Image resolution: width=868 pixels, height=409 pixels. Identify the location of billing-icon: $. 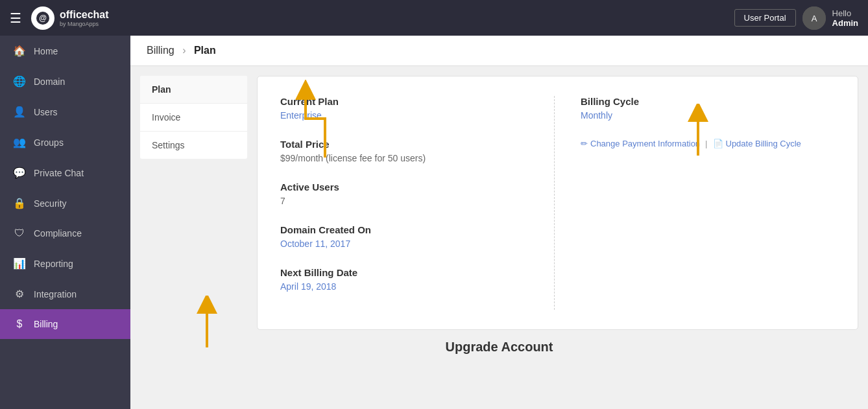
(19, 324).